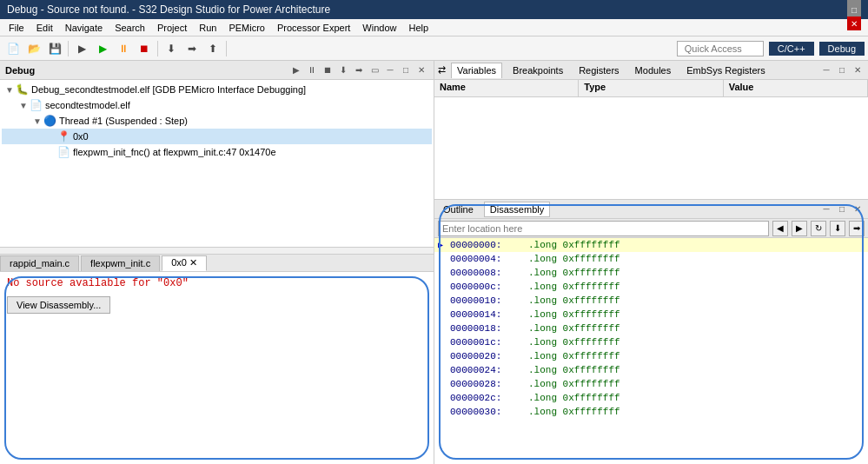 This screenshot has width=868, height=464. I want to click on tree-item-2: ▼ 🔵 Thread #1 (Suspended : Step), so click(217, 121).